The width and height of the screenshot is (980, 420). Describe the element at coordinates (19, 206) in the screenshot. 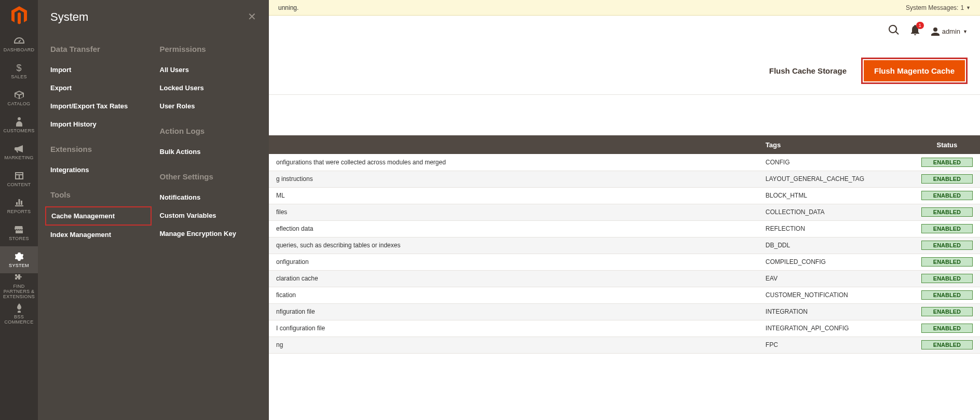

I see `sidebar-item-reports: REPORTS` at that location.